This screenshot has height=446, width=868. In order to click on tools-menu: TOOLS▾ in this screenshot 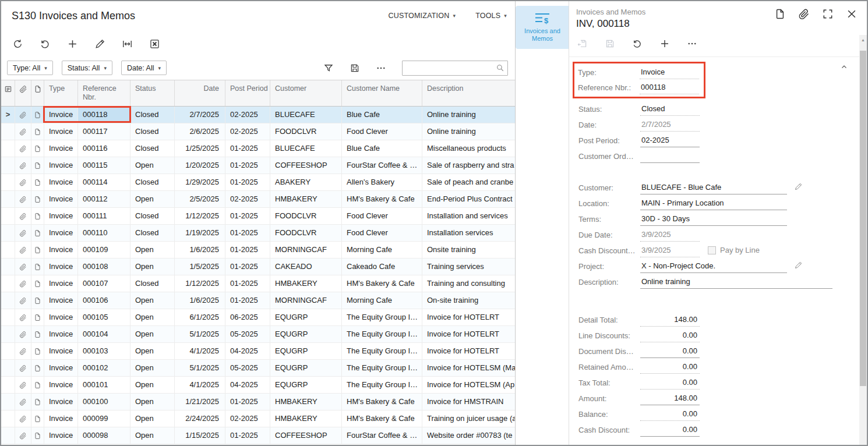, I will do `click(491, 16)`.